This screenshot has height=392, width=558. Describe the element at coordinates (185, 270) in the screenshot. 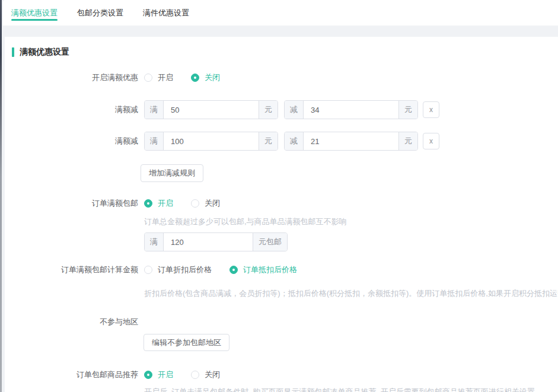

I see `radio-label: 订单折扣后价格` at that location.